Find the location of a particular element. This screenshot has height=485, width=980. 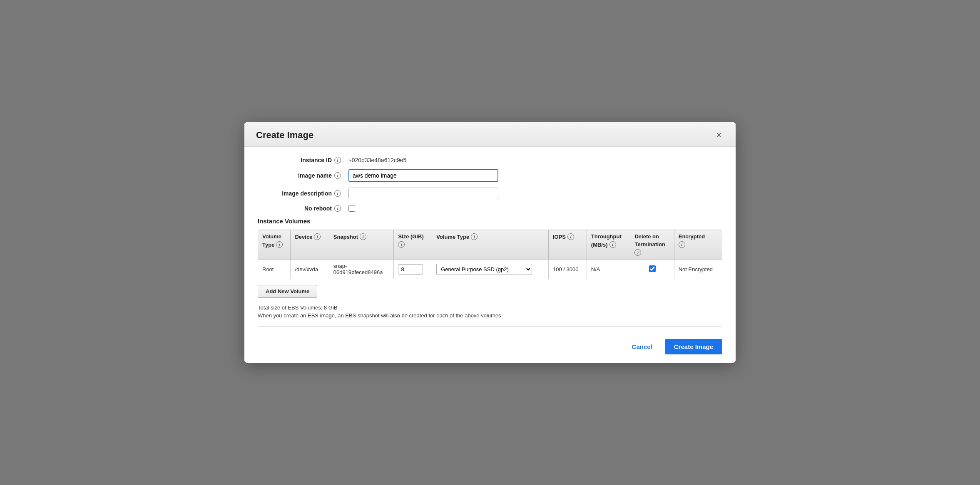

row-size is located at coordinates (413, 270).